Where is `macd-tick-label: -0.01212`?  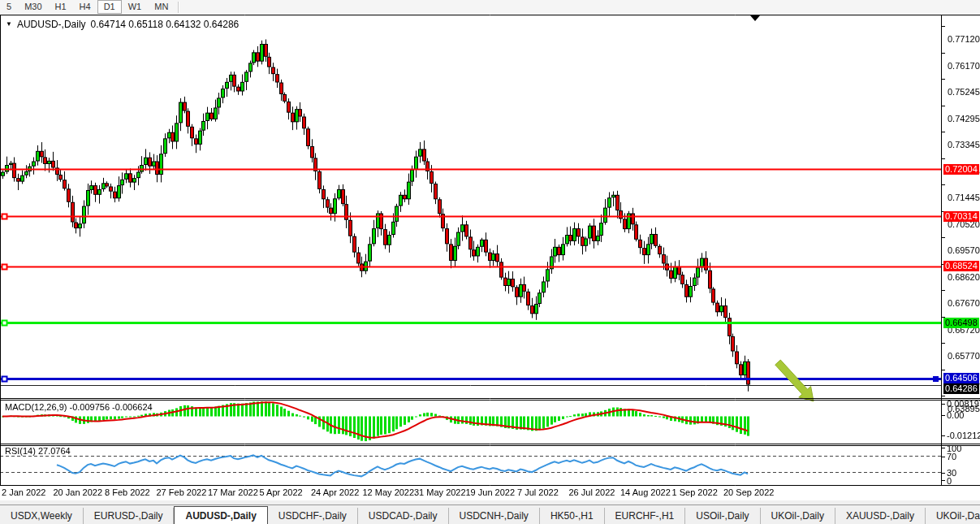
macd-tick-label: -0.01212 is located at coordinates (963, 435).